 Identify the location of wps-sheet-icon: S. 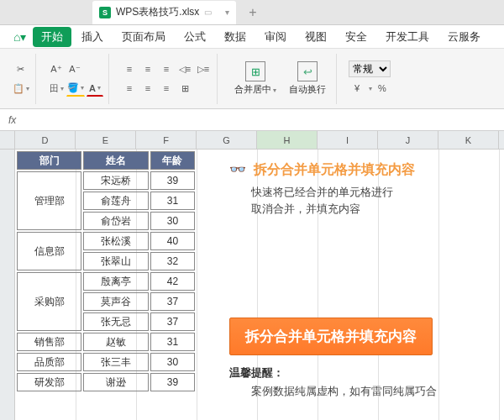
(105, 13).